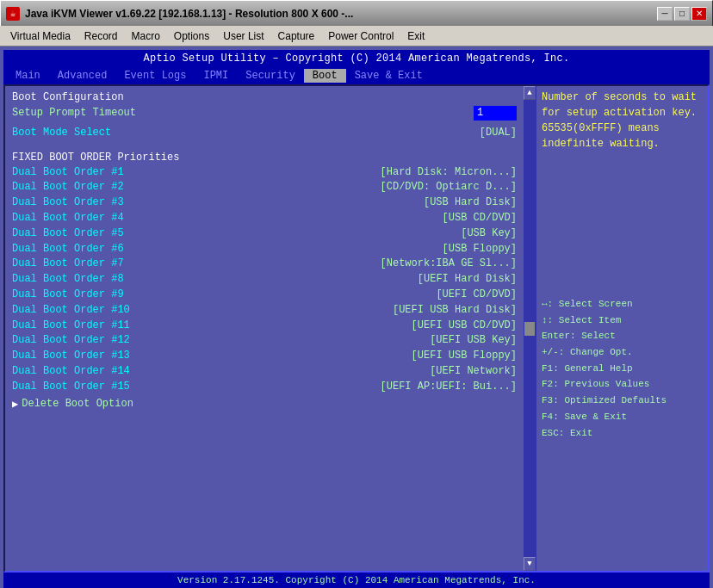  Describe the element at coordinates (71, 341) in the screenshot. I see `boot-order-label-12: Dual Boot Order #12` at that location.